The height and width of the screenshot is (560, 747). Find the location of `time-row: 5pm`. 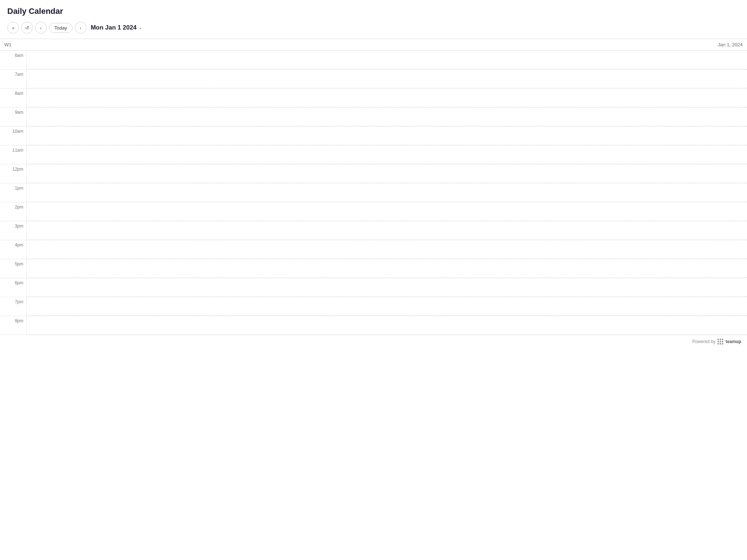

time-row: 5pm is located at coordinates (374, 269).